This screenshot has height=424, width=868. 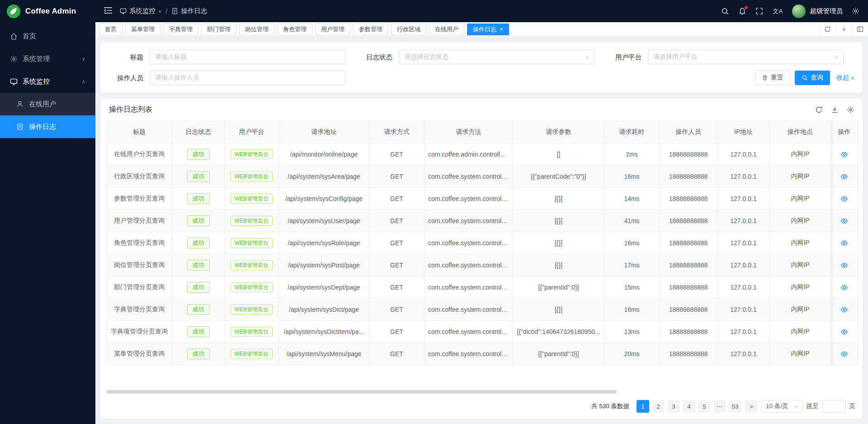 I want to click on cell-request-url: /api/system/sysPost/page, so click(x=324, y=265).